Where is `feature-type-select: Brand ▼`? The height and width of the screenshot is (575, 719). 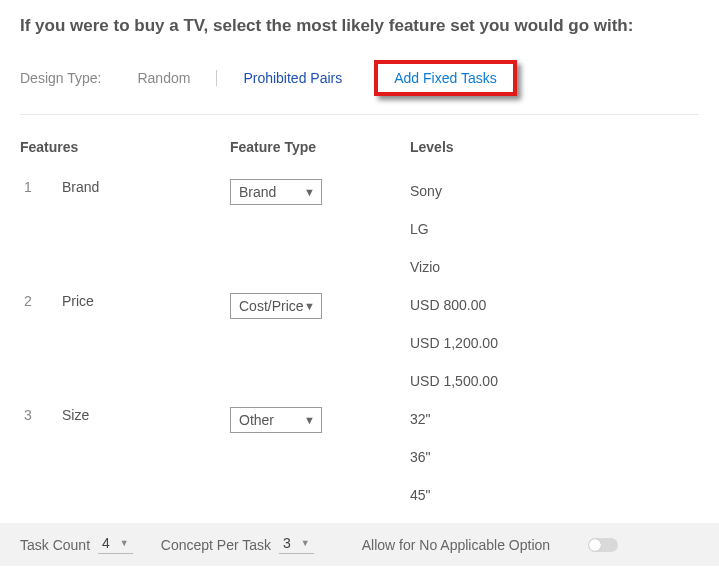 feature-type-select: Brand ▼ is located at coordinates (276, 192).